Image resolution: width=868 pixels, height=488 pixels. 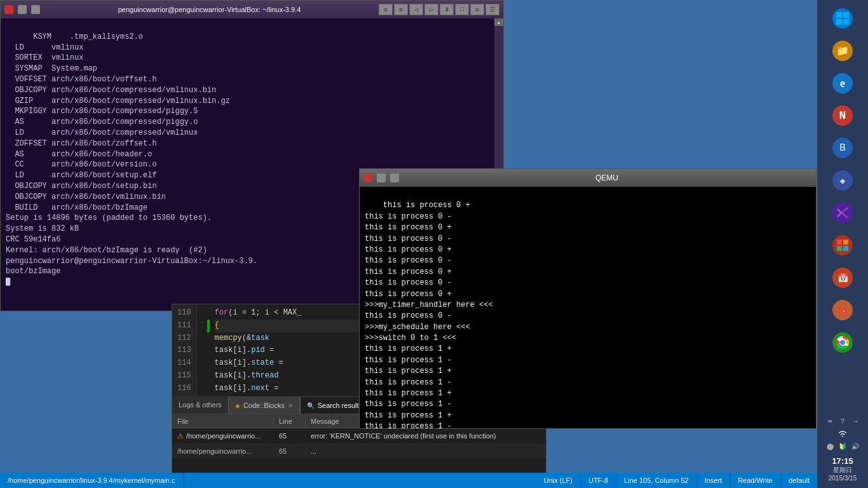 What do you see at coordinates (8, 282) in the screenshot?
I see `terminal-cursor: █` at bounding box center [8, 282].